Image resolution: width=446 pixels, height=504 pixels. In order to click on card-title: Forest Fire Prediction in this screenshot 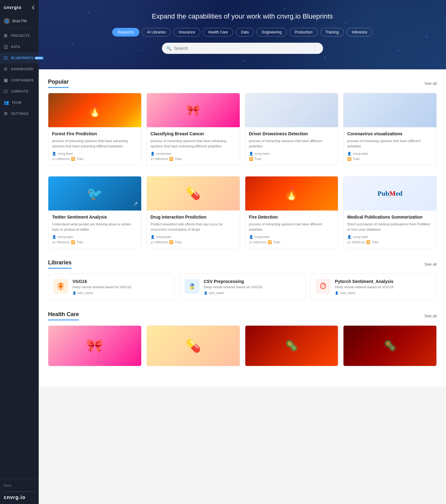, I will do `click(95, 134)`.